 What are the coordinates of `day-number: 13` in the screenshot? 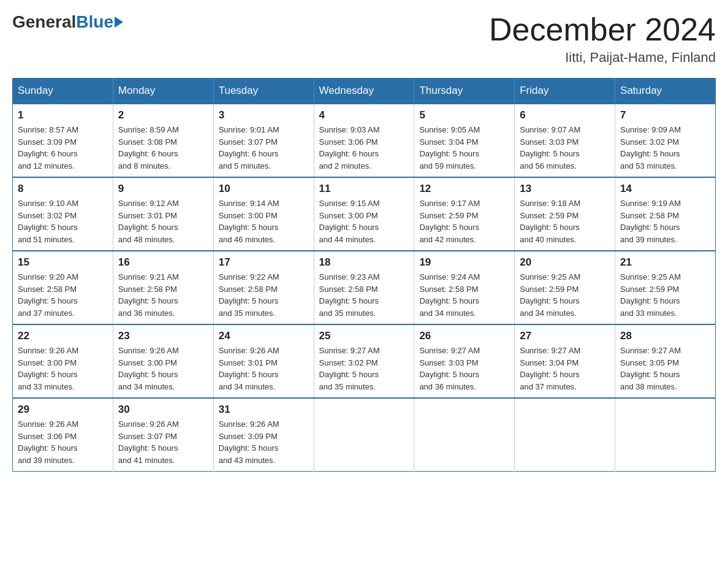 It's located at (565, 189).